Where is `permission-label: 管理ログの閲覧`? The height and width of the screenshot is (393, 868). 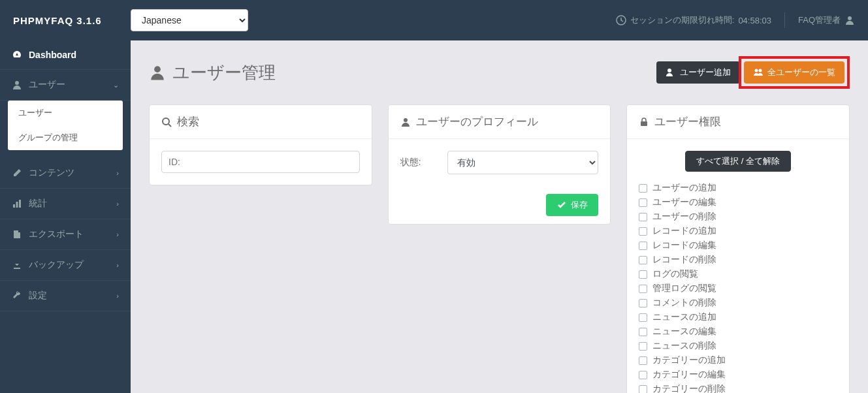
permission-label: 管理ログの閲覧 is located at coordinates (684, 289).